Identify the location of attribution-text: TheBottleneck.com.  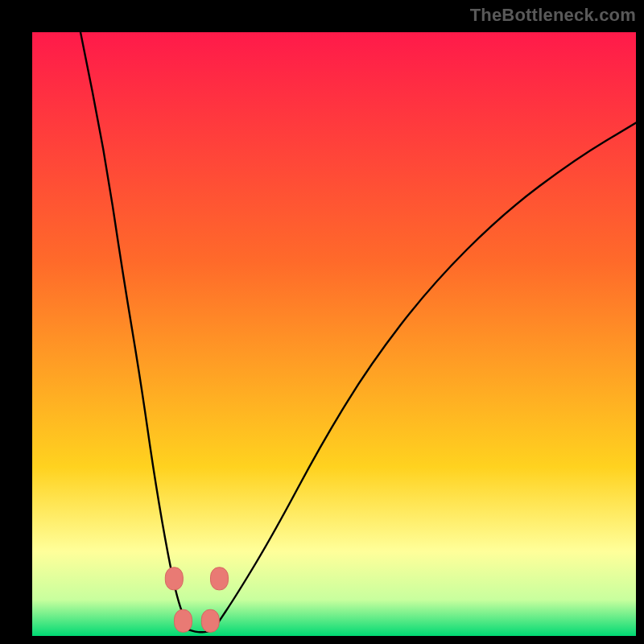
(553, 15).